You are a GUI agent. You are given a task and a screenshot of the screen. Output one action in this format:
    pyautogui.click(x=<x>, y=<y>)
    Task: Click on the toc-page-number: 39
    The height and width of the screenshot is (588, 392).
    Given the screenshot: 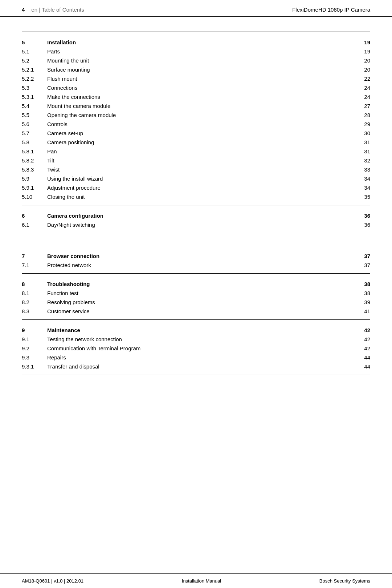 What is the action you would take?
    pyautogui.click(x=363, y=302)
    